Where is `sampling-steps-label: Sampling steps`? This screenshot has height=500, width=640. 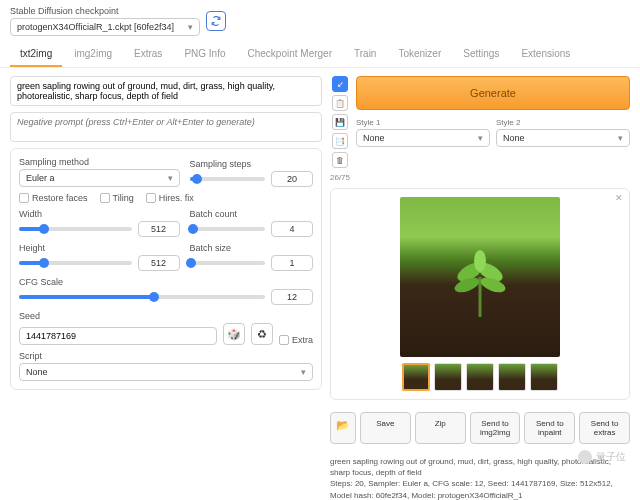 sampling-steps-label: Sampling steps is located at coordinates (252, 164).